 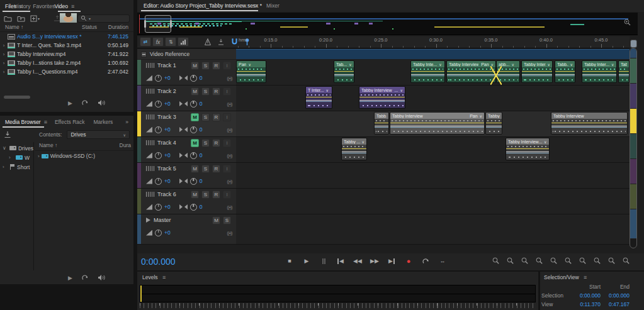 I want to click on metering-button, so click(x=183, y=42).